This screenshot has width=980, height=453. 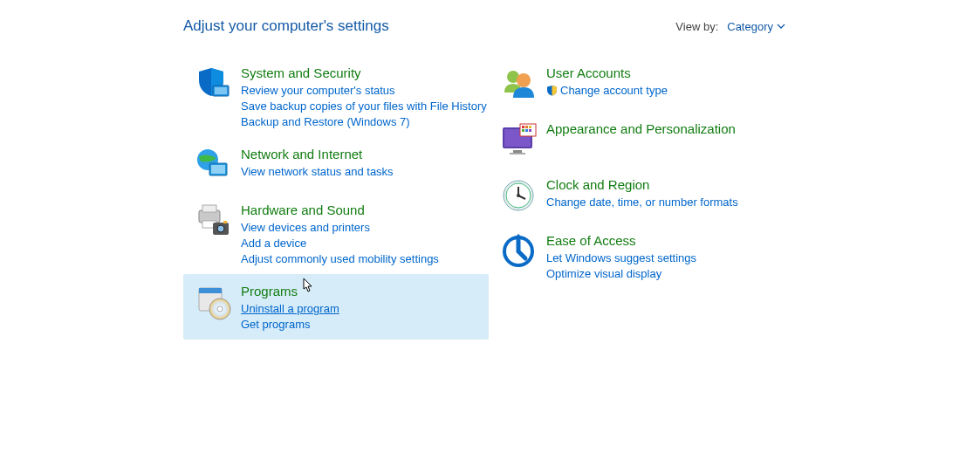 What do you see at coordinates (364, 106) in the screenshot?
I see `sublink-text: Save backup copies of your files with Fi…` at bounding box center [364, 106].